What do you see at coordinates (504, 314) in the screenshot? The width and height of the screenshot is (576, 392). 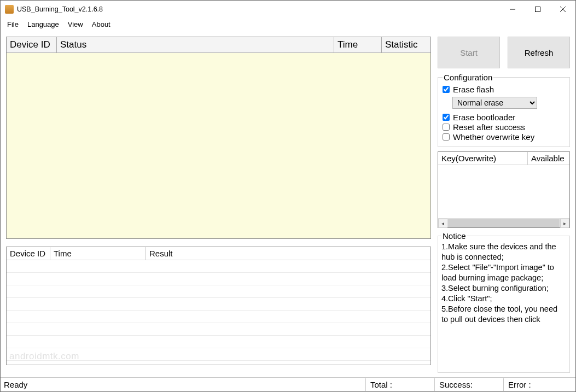 I see `notice-line: 5.Before close the tool, you need to pul…` at bounding box center [504, 314].